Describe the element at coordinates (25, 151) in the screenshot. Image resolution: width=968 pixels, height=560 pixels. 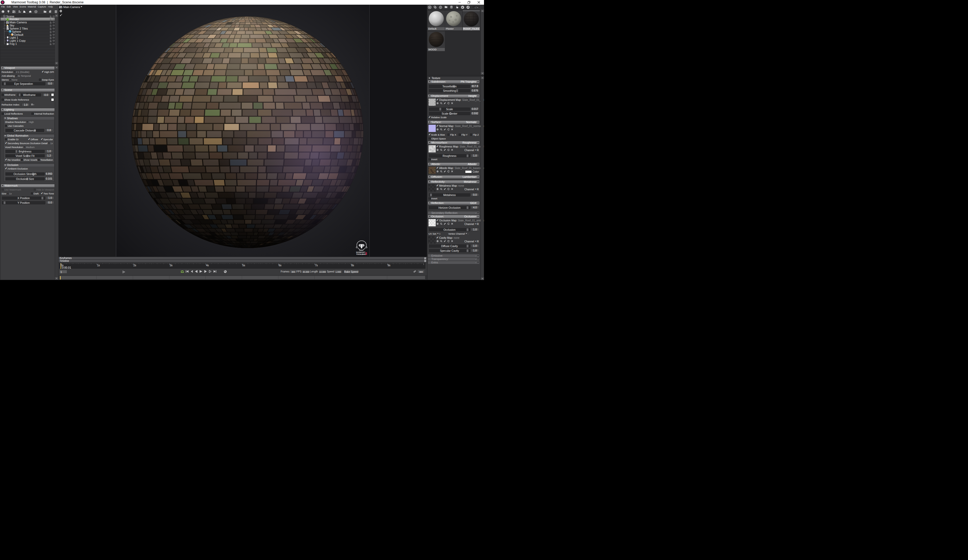
I see `slider-track: Brightness` at that location.